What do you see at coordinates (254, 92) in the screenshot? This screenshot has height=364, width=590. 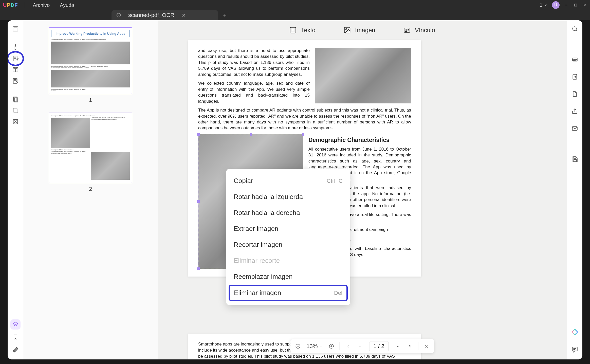 I see `paragraph: We collected country, language, age, sex…` at bounding box center [254, 92].